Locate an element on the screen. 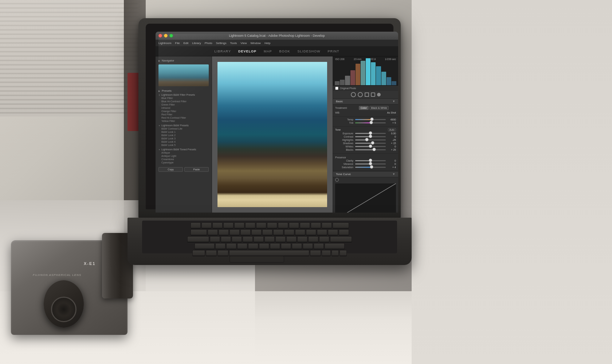 This screenshot has height=364, width=612. color-button: Color is located at coordinates (364, 108).